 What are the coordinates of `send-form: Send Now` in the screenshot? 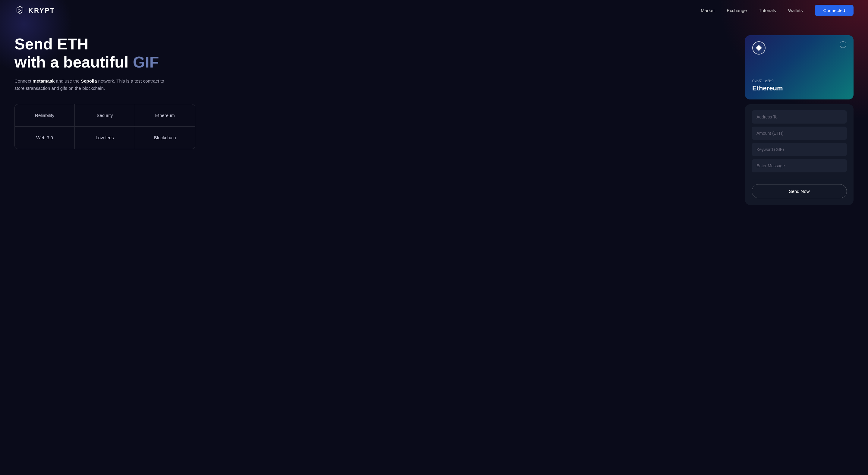 It's located at (799, 155).